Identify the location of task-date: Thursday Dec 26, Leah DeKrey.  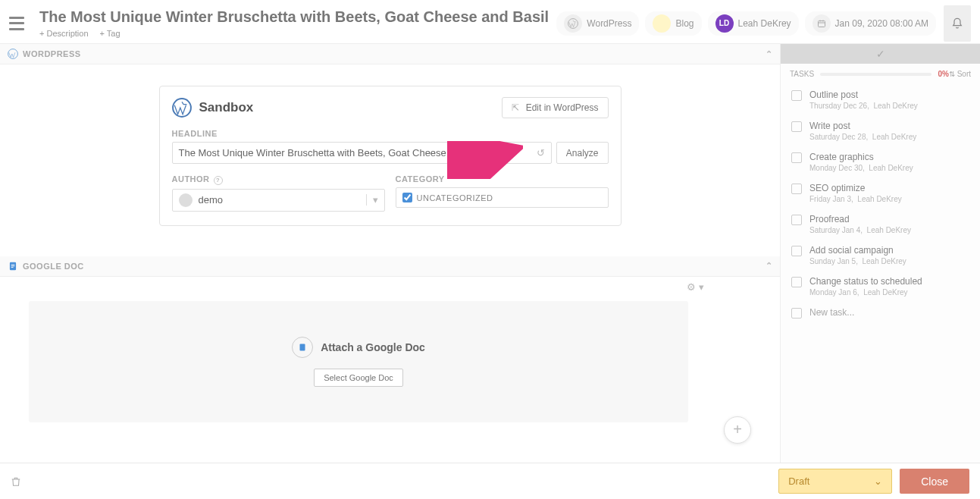
(890, 106).